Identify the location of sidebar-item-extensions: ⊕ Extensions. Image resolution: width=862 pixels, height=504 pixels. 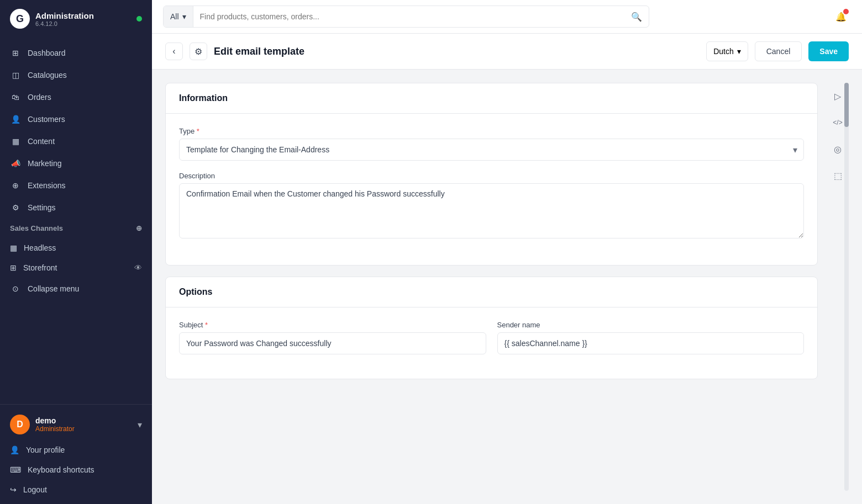
(76, 185).